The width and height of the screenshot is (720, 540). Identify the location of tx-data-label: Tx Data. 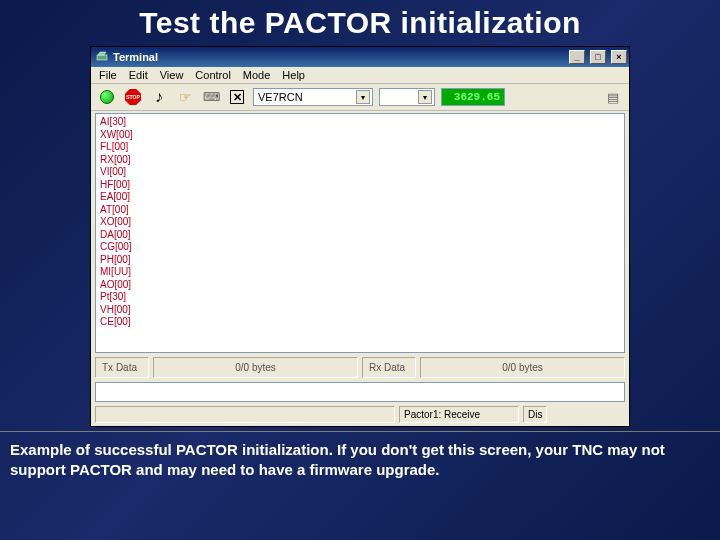
(122, 368).